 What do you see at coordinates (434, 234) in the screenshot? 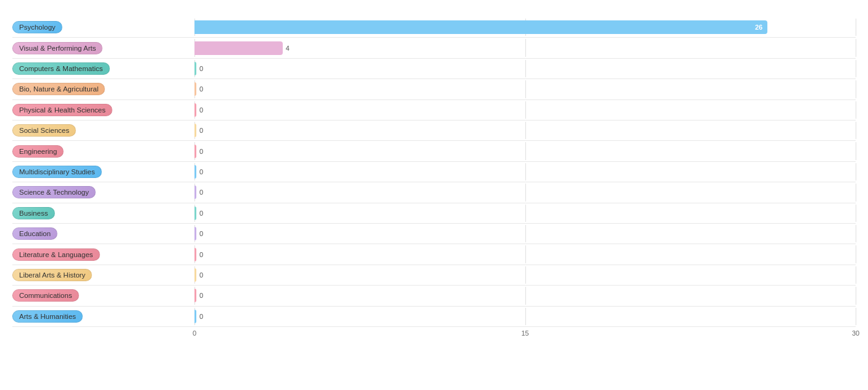
I see `bar-row: Education0` at bounding box center [434, 234].